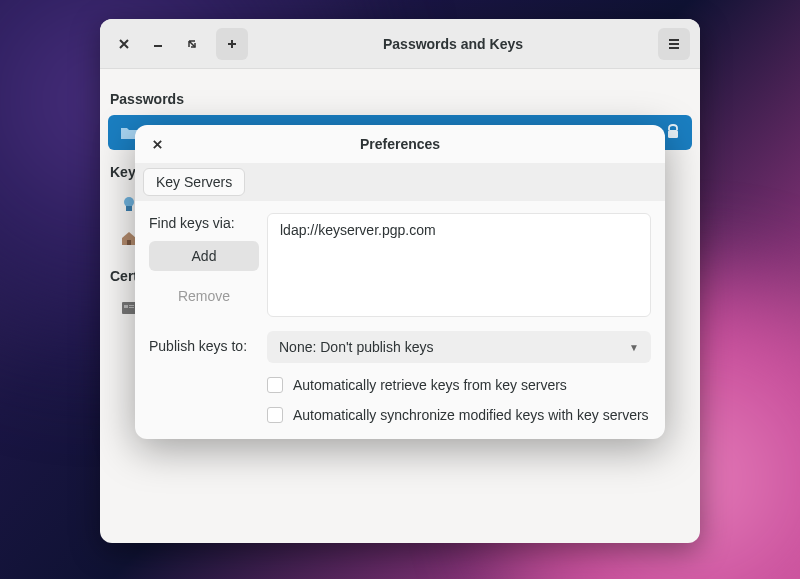 The width and height of the screenshot is (800, 579). What do you see at coordinates (356, 347) in the screenshot?
I see `publish-keys-value: None: Don't publish keys` at bounding box center [356, 347].